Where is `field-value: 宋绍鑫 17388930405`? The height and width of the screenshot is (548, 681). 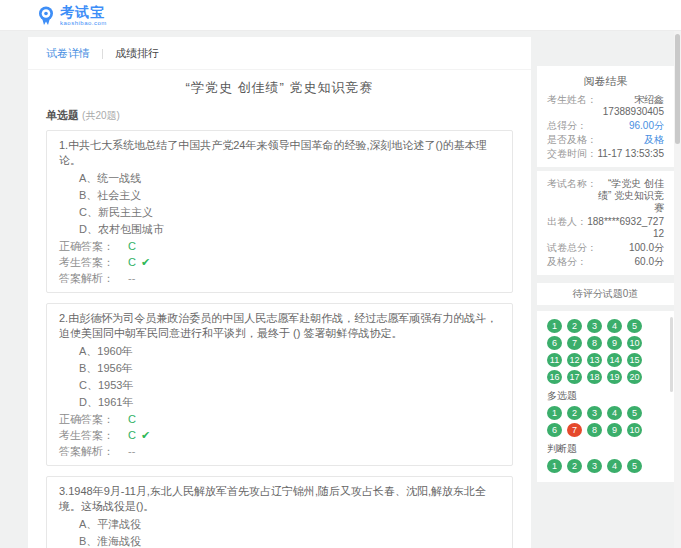 field-value: 宋绍鑫 17388930405 is located at coordinates (634, 106).